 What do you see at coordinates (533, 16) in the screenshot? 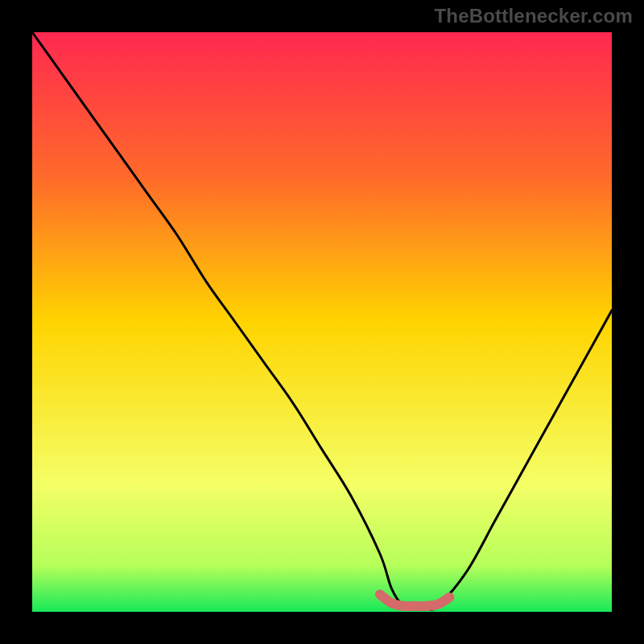
I see `watermark-text: TheBottlenecker.com` at bounding box center [533, 16].